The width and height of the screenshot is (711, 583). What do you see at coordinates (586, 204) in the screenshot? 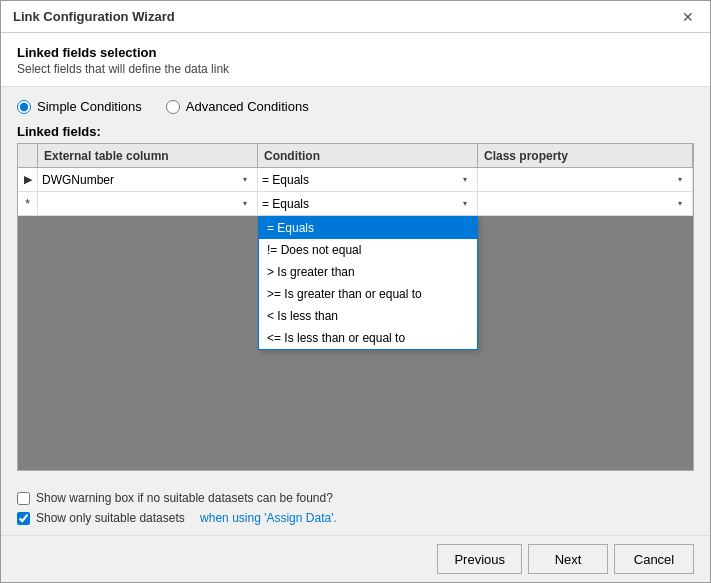
I see `class-cell-2: ▾` at bounding box center [586, 204].